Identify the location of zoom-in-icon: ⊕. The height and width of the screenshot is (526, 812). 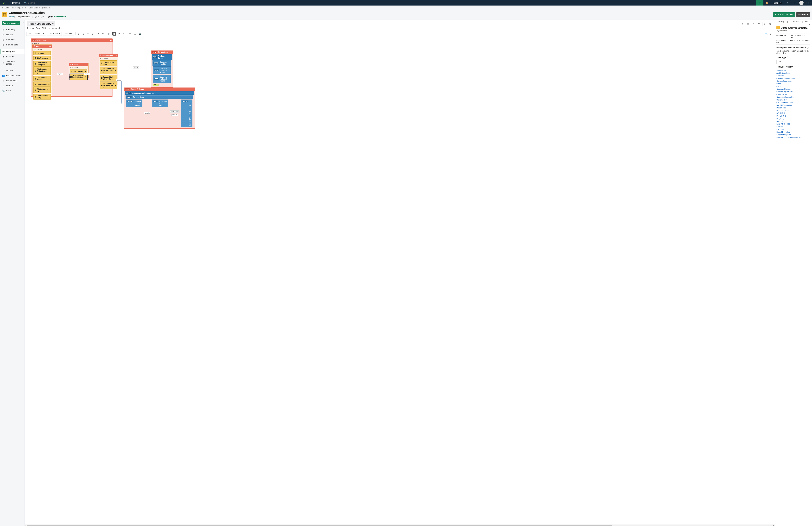
(78, 34).